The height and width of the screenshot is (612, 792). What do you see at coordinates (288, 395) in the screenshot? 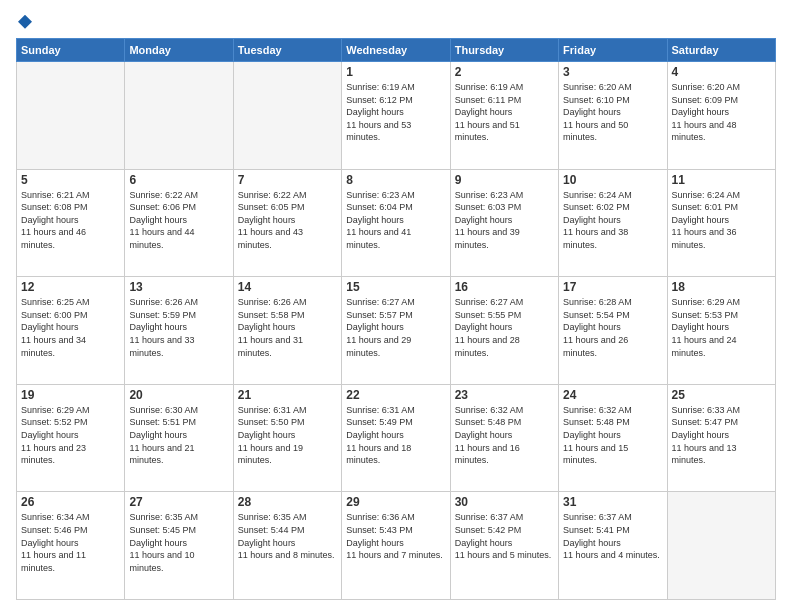
I see `day-number: 21` at bounding box center [288, 395].